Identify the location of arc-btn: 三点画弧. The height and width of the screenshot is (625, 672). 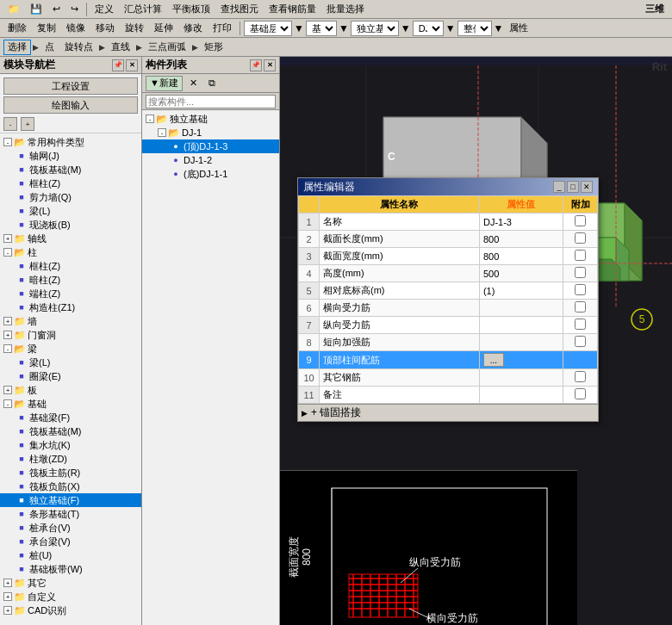
(167, 47).